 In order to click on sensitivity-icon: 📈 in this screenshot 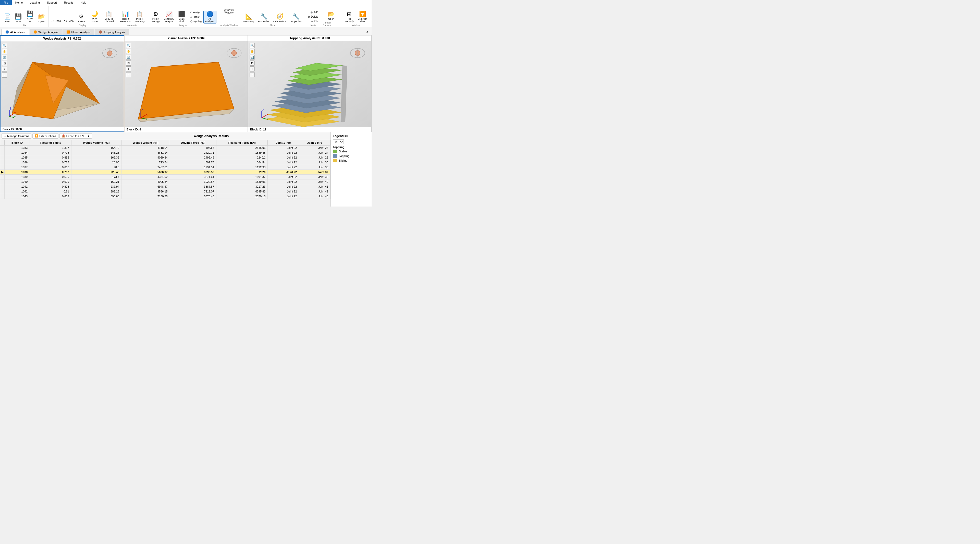, I will do `click(169, 14)`.